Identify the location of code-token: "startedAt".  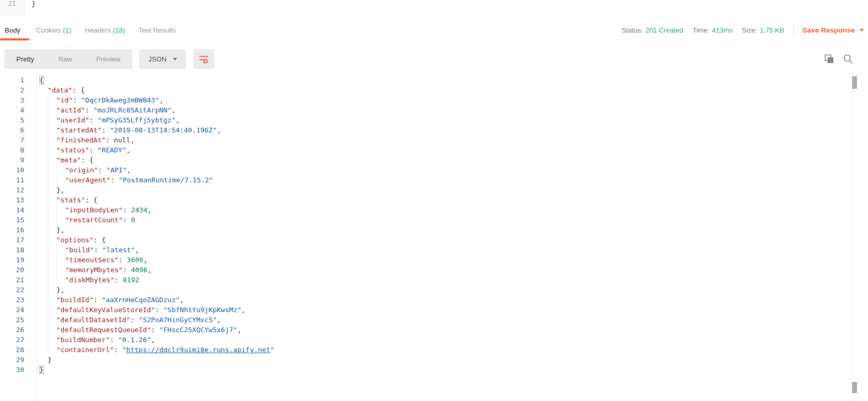
(79, 130).